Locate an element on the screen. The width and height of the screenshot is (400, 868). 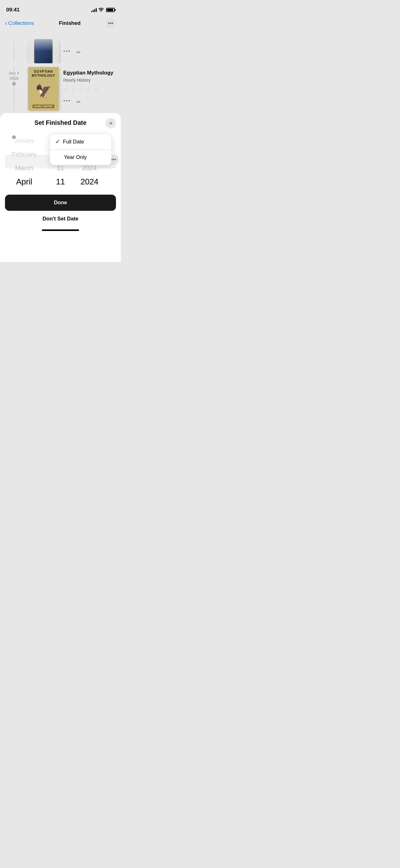
cover-title: EGYPTIANMYTHOLOGY is located at coordinates (43, 73).